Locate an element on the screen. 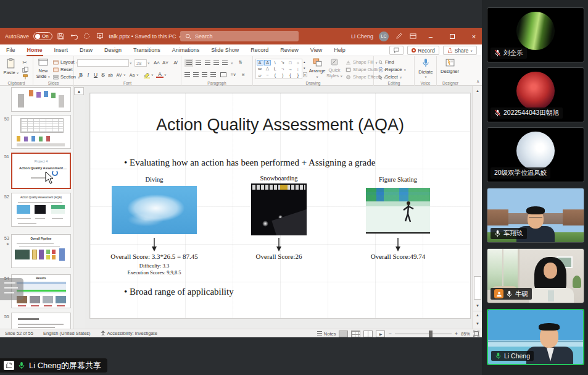 This screenshot has width=588, height=375. participant-tile: 牛砚 is located at coordinates (536, 276).